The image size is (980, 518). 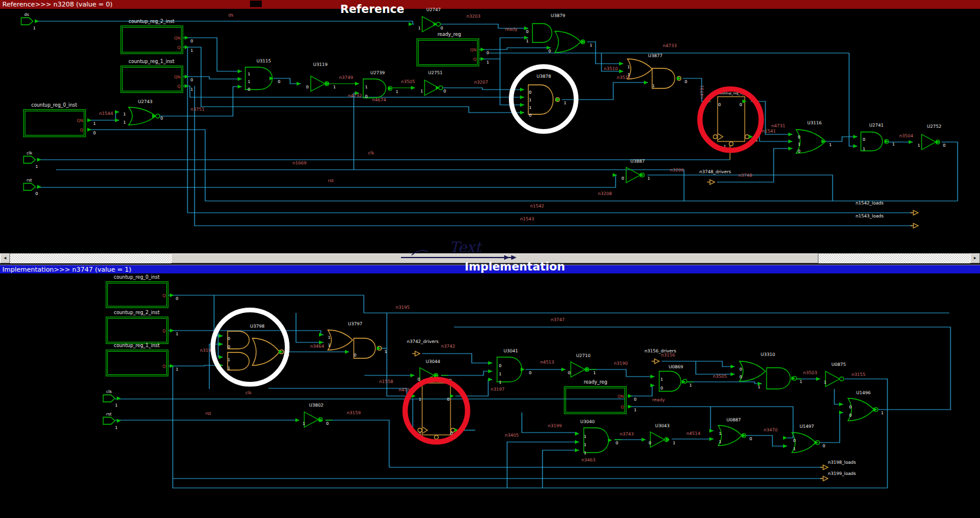 I want to click on gate-U0887, so click(x=730, y=435).